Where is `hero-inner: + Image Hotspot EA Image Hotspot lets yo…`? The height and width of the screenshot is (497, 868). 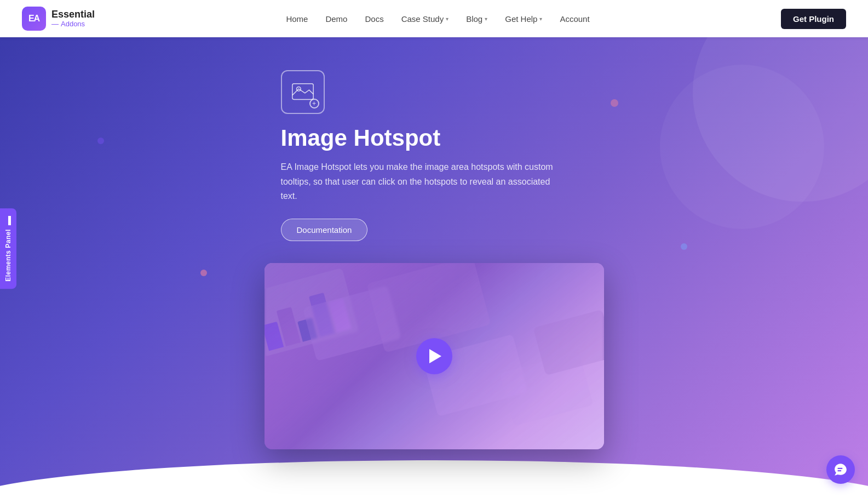
hero-inner: + Image Hotspot EA Image Hotspot lets yo… is located at coordinates (434, 156).